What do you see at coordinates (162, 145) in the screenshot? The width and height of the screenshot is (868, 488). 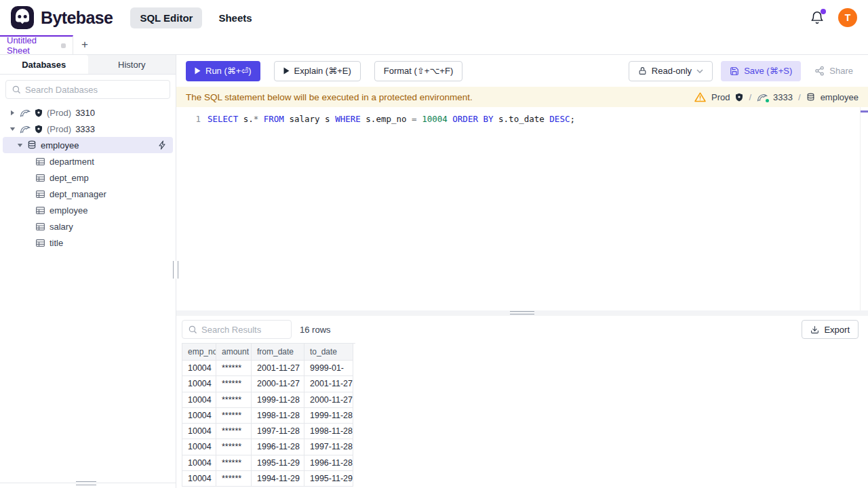 I see `quick-action-bolt-icon` at bounding box center [162, 145].